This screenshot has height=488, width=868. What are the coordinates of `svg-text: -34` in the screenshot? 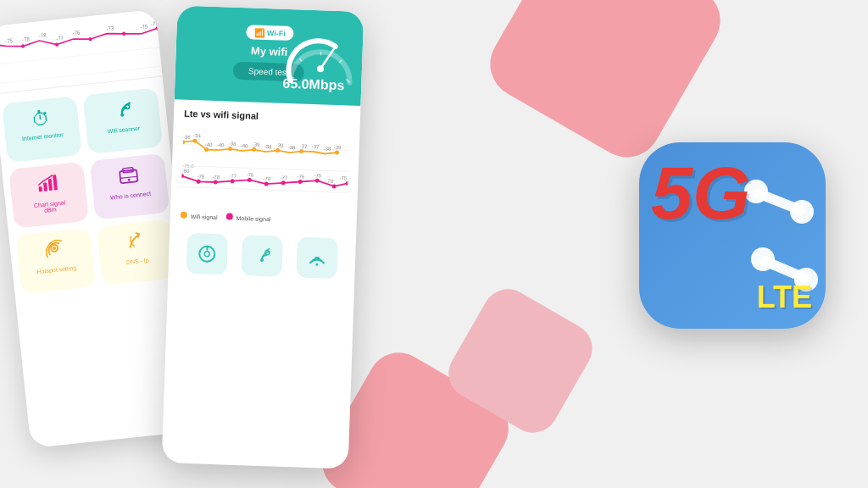 It's located at (198, 136).